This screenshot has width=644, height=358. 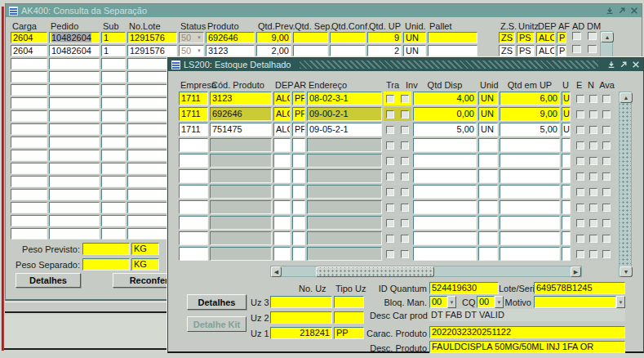 I want to click on cell-qtd-sep, so click(x=310, y=51).